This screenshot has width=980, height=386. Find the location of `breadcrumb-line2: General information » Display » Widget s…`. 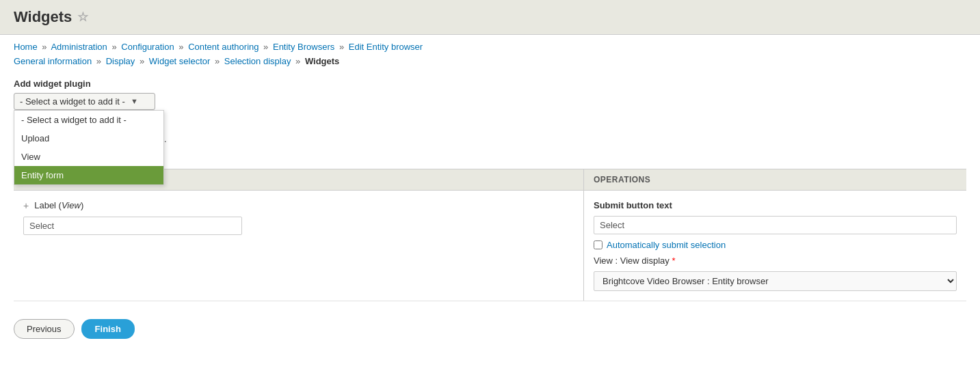

breadcrumb-line2: General information » Display » Widget s… is located at coordinates (490, 61).